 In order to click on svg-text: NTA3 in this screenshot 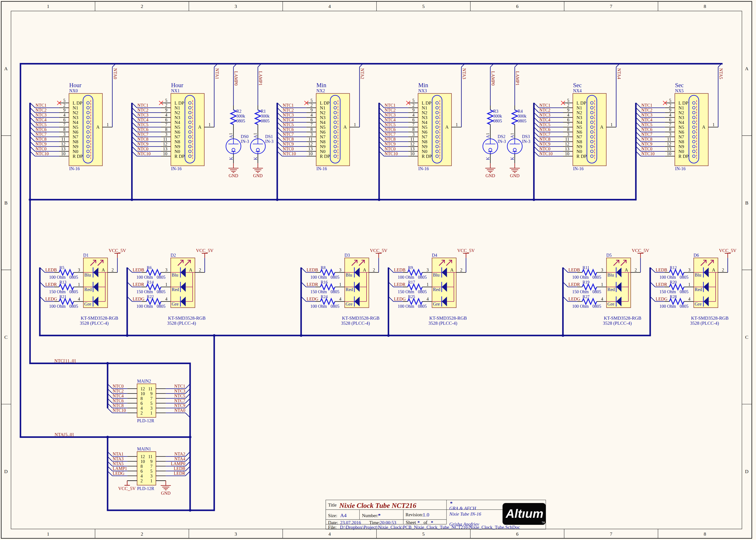, I will do `click(118, 459)`.